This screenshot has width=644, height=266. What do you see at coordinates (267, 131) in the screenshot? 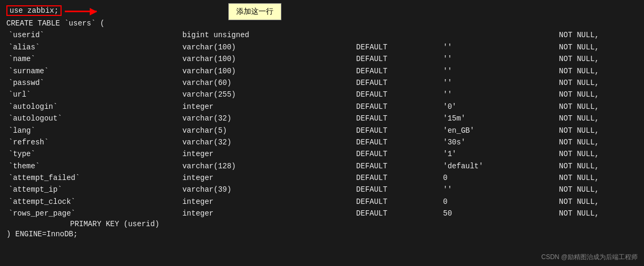
I see `field-type: varchar(5)` at bounding box center [267, 131].